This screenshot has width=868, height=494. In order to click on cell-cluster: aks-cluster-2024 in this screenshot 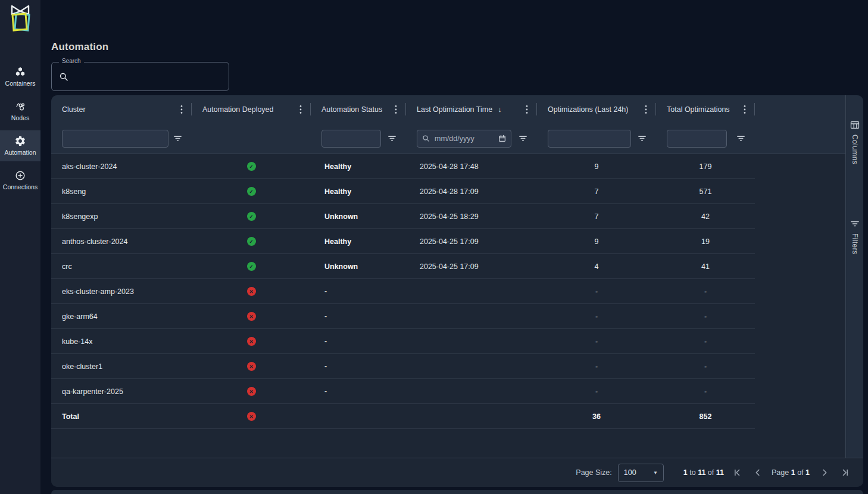, I will do `click(121, 167)`.